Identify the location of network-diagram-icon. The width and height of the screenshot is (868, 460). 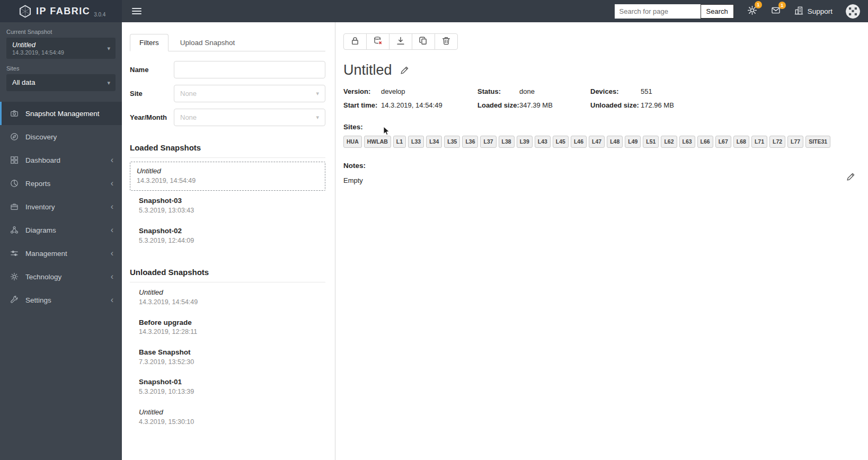
(14, 230).